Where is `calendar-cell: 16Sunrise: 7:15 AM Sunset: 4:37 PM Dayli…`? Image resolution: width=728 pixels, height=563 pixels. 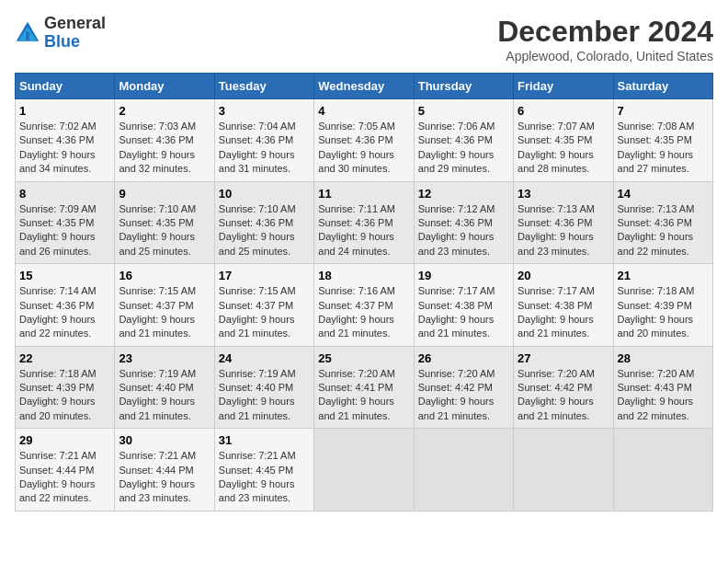
calendar-cell: 16Sunrise: 7:15 AM Sunset: 4:37 PM Dayli… is located at coordinates (165, 305).